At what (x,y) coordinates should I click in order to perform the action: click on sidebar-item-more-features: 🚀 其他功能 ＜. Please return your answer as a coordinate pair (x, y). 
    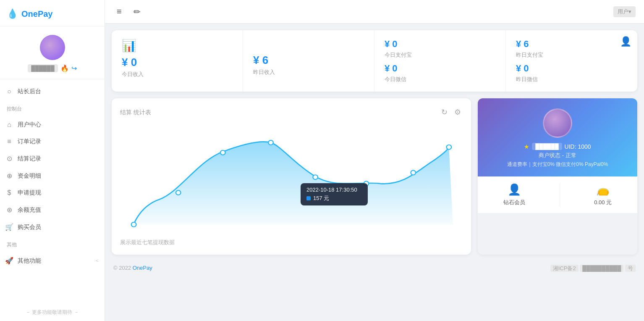
    Looking at the image, I should click on (52, 260).